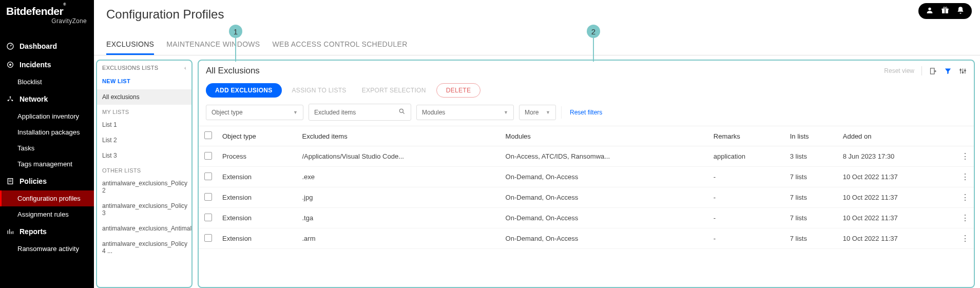 This screenshot has height=288, width=980. I want to click on column-header: Modules, so click(605, 137).